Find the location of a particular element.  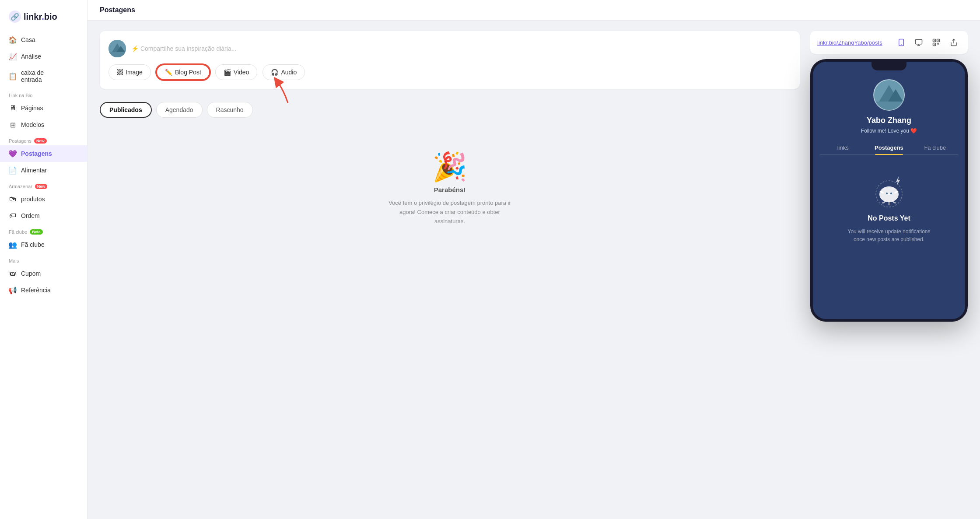

page-title: Postagens is located at coordinates (117, 10).